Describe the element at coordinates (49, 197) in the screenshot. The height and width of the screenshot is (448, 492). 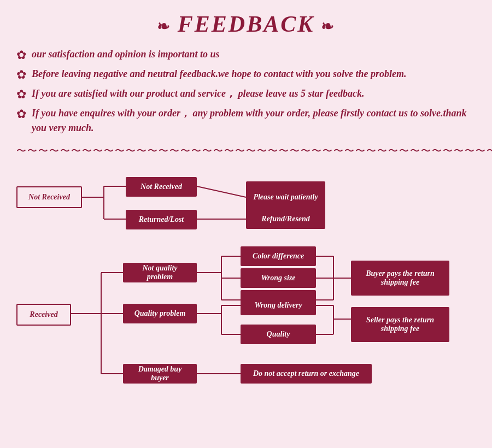
I see `box-not-received-root: Not Received` at that location.